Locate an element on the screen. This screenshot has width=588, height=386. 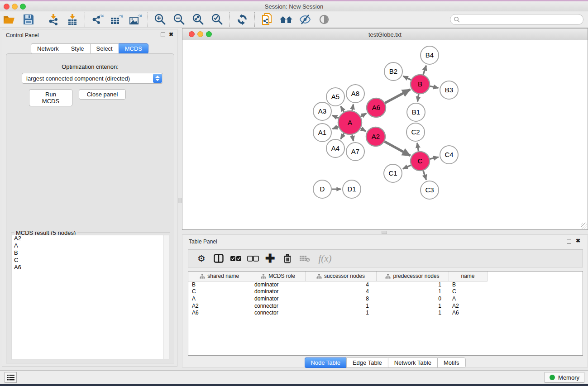
run-mcds-button: Run MCDS is located at coordinates (51, 98).